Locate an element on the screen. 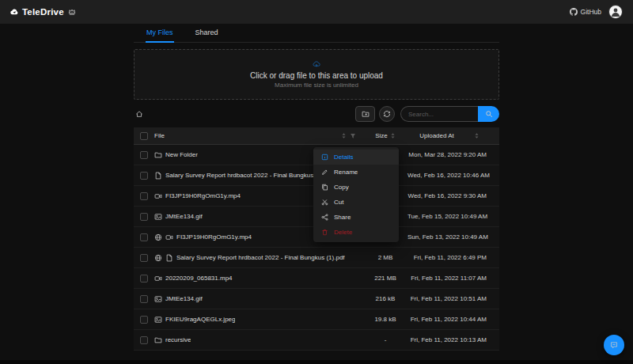  context-menu-item-label: Copy is located at coordinates (342, 187).